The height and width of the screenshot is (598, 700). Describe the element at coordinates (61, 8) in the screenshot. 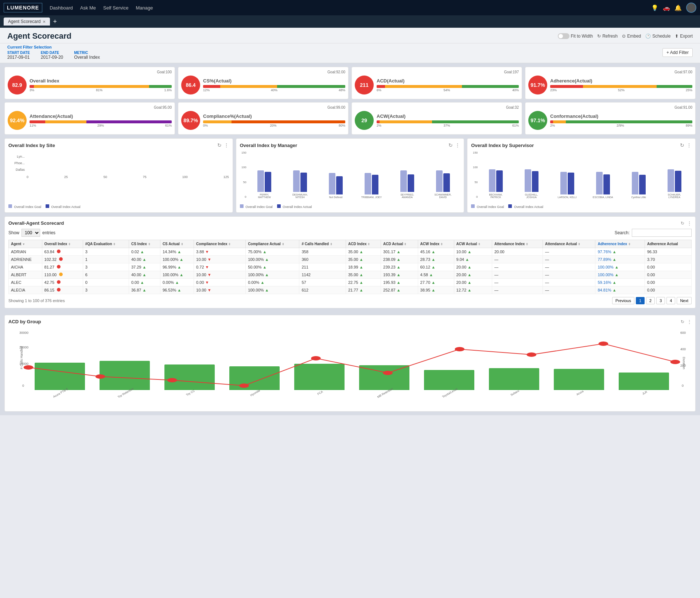

I see `nav-dashboard: Dashboard` at that location.